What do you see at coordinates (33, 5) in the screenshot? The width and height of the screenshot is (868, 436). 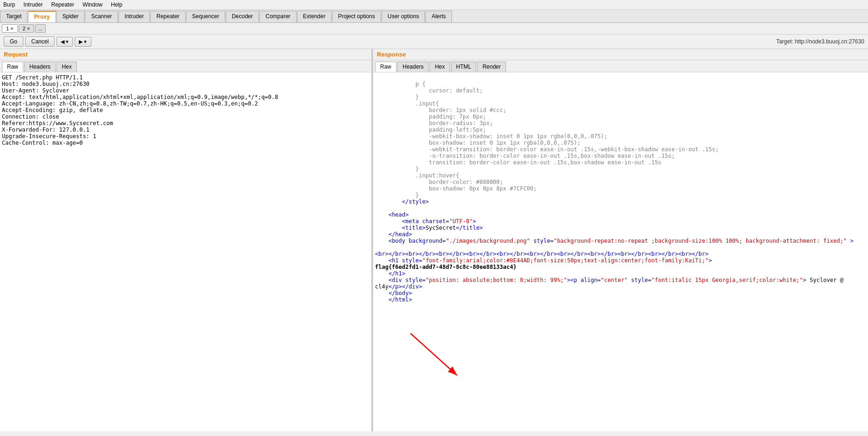 I see `menu-intruder: Intruder` at bounding box center [33, 5].